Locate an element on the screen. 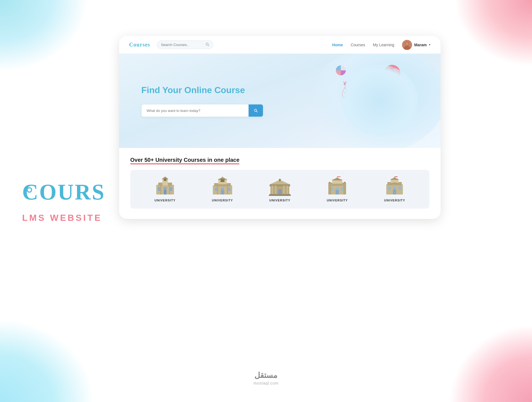 The height and width of the screenshot is (402, 532). left-brand-area: COURSES LMS WEBSITE is located at coordinates (64, 201).